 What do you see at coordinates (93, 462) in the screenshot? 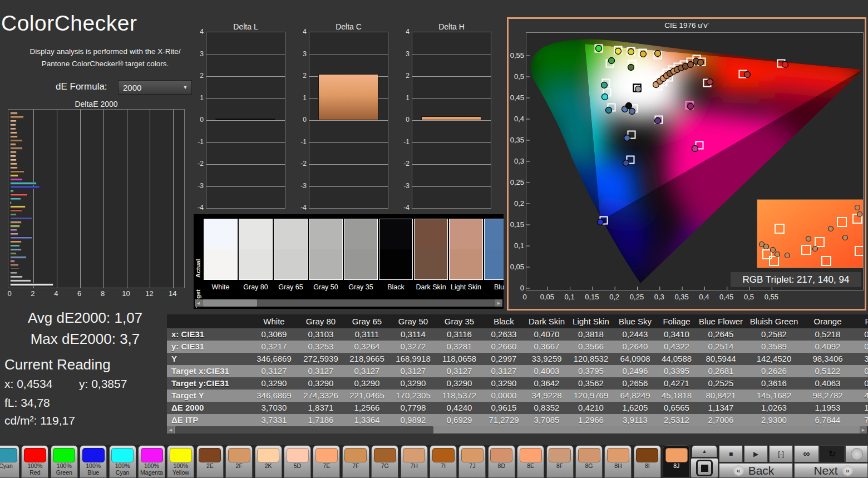
I see `pattern-tab-100-blue: 100% Blue` at bounding box center [93, 462].